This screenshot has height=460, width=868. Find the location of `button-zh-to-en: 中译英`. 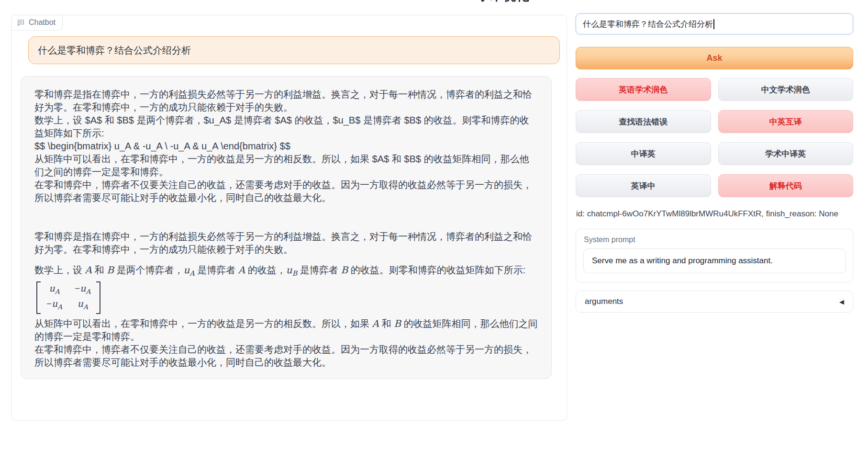

button-zh-to-en: 中译英 is located at coordinates (643, 154).